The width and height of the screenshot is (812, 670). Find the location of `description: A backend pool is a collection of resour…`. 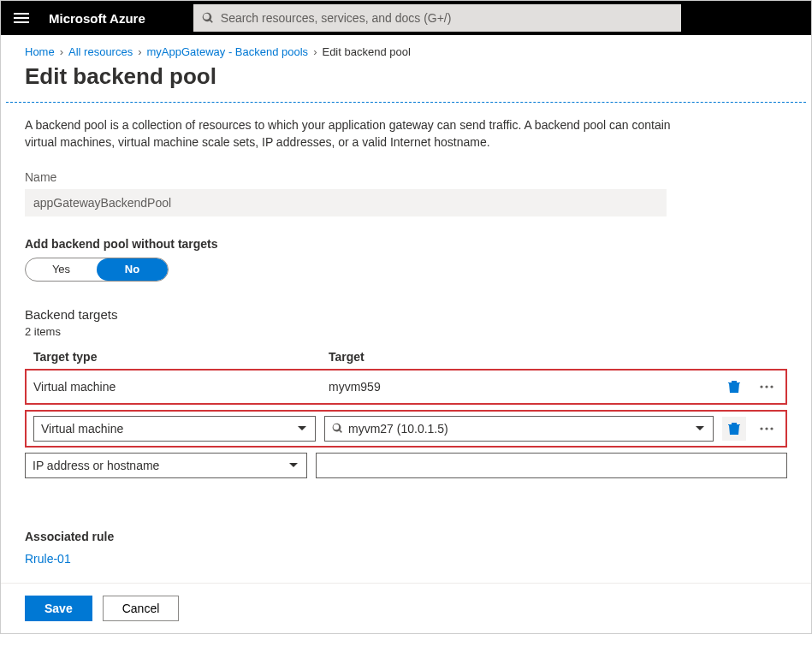

description: A backend pool is a collection of resour… is located at coordinates (350, 133).